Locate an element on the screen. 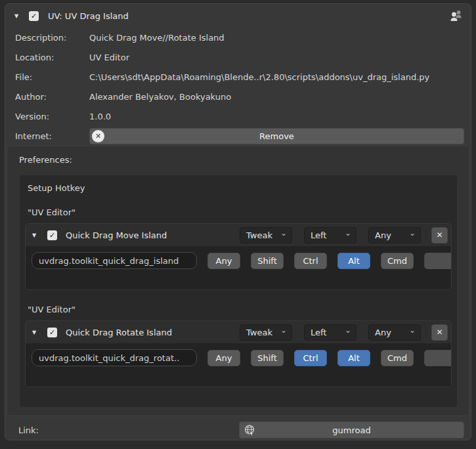 The height and width of the screenshot is (449, 476). remove-addon-button: ✕ Remove is located at coordinates (277, 137).